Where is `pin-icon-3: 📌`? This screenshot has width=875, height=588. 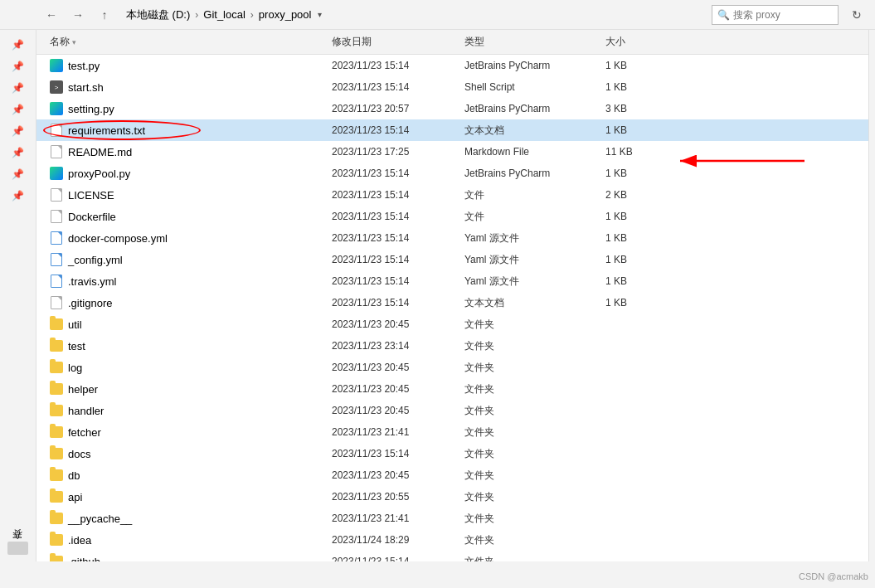
pin-icon-3: 📌 is located at coordinates (18, 88).